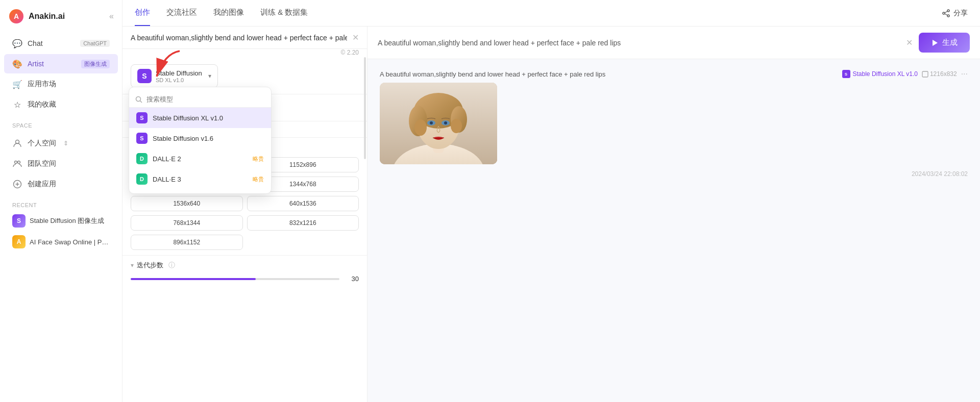  What do you see at coordinates (42, 184) in the screenshot?
I see `create-app-label: 创建应用` at bounding box center [42, 184].